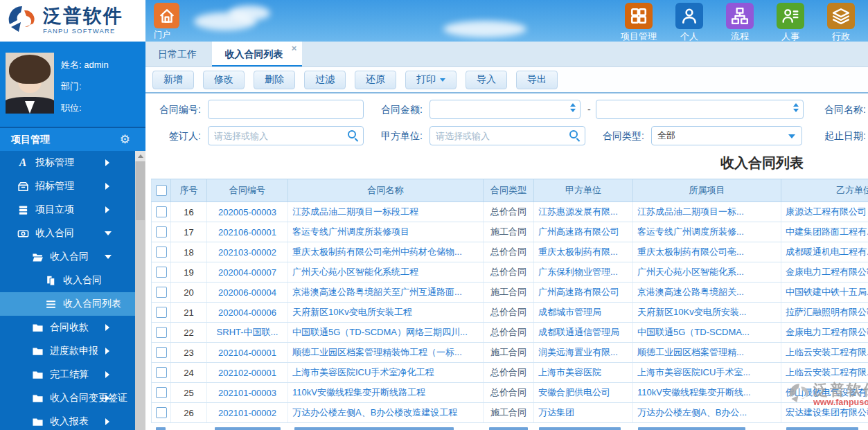  I want to click on cell-name: 顺德工业园区档案管理精装饰工程（一标..., so click(386, 353).